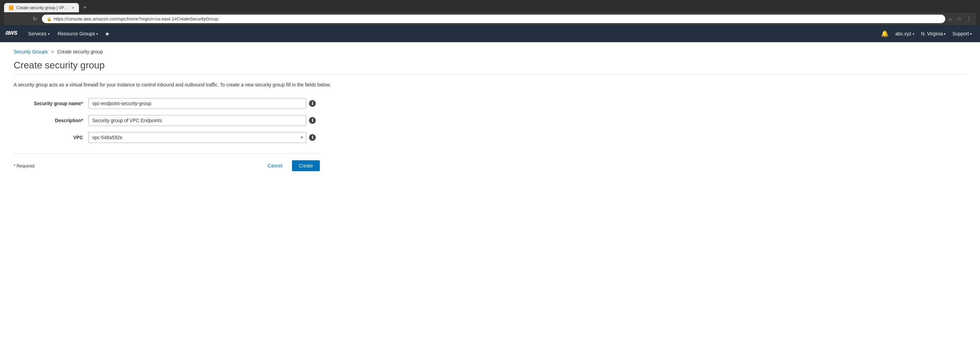 The height and width of the screenshot is (342, 980). Describe the element at coordinates (11, 32) in the screenshot. I see `aws-logo-text: aws` at that location.